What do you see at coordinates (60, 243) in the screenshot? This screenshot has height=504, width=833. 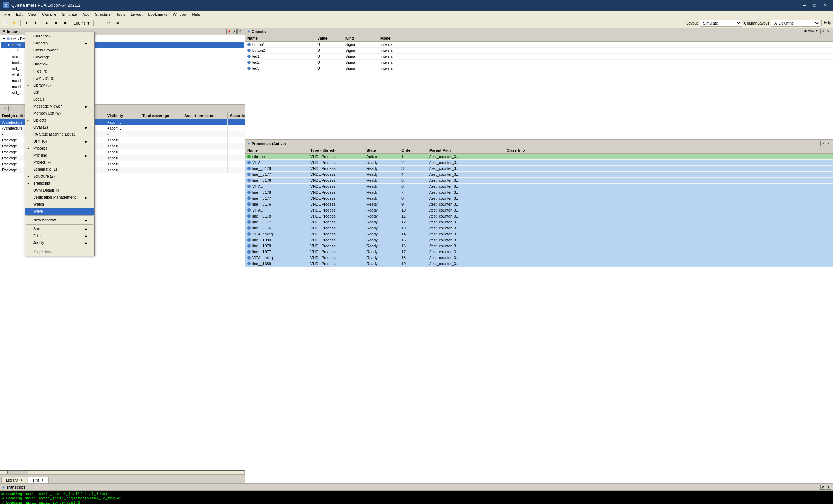 I see `menu-justify: Justify` at bounding box center [60, 243].